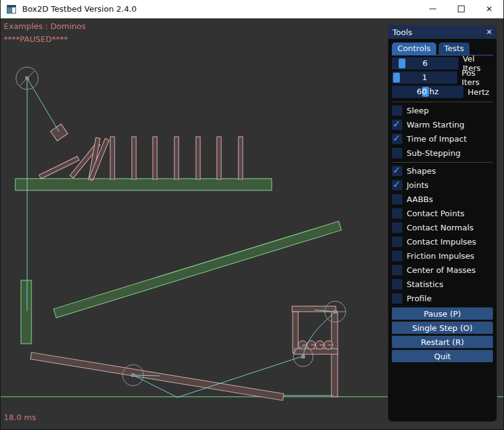 This screenshot has height=430, width=504. What do you see at coordinates (442, 185) in the screenshot?
I see `checkbox-joints: Joints` at bounding box center [442, 185].